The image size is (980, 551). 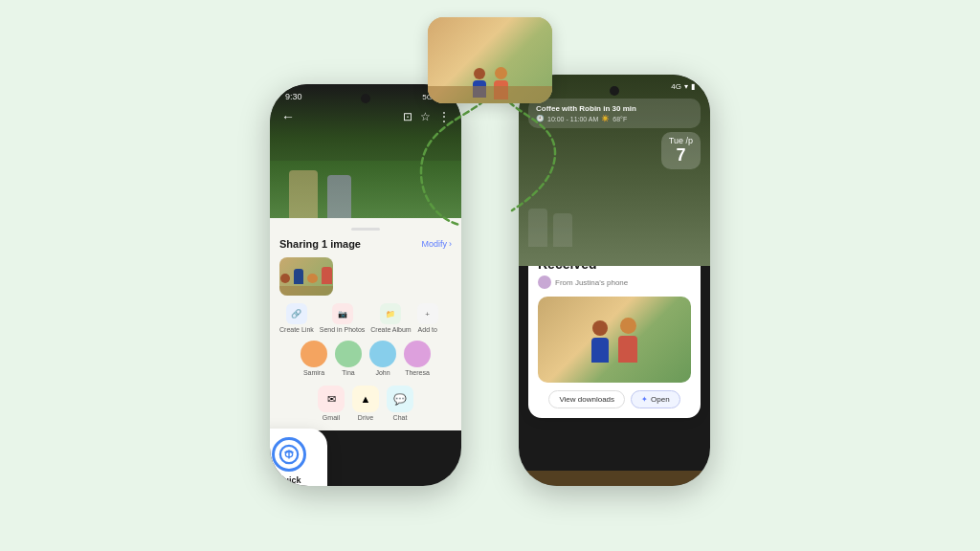 What do you see at coordinates (299, 457) in the screenshot?
I see `quick-share-button: QuickShare` at bounding box center [299, 457].